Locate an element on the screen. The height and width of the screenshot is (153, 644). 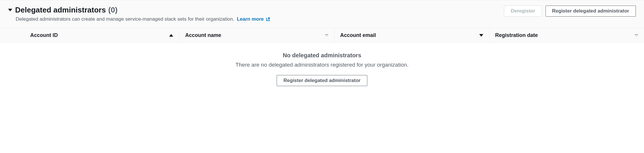
panel-title-count: (0) is located at coordinates (113, 10).